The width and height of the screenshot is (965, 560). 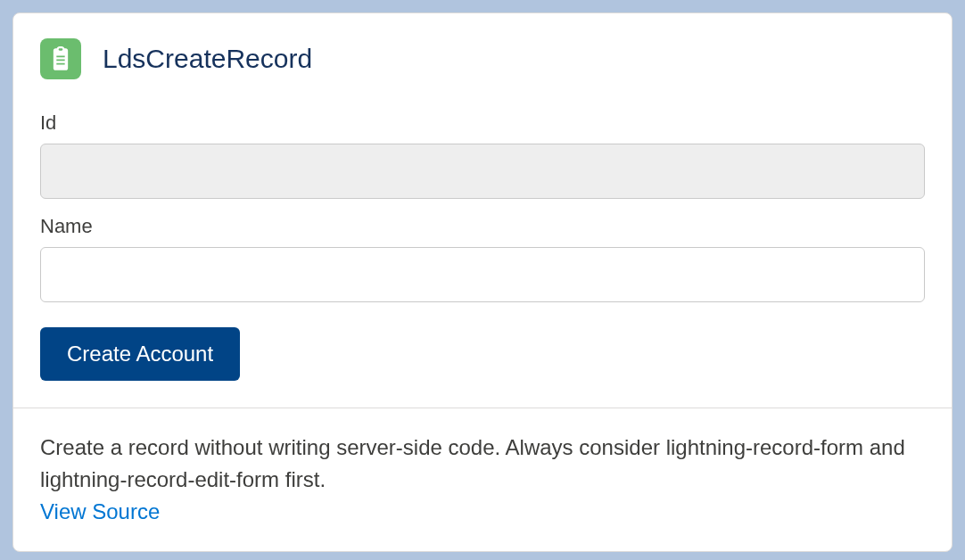 I want to click on name-input, so click(x=482, y=275).